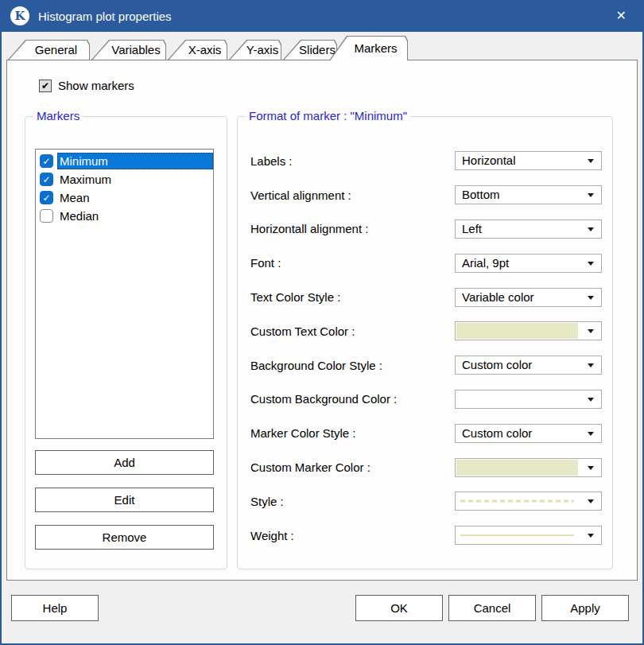  What do you see at coordinates (135, 216) in the screenshot?
I see `list-item-label: Median` at bounding box center [135, 216].